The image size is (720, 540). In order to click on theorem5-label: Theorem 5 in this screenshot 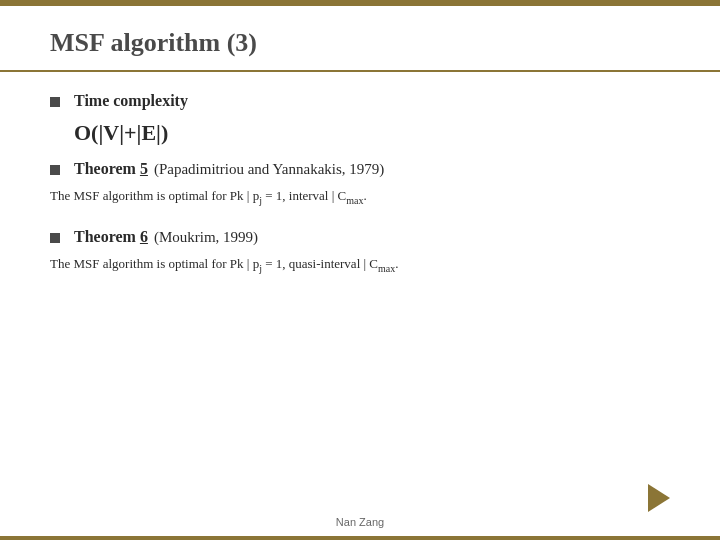, I will do `click(111, 169)`.